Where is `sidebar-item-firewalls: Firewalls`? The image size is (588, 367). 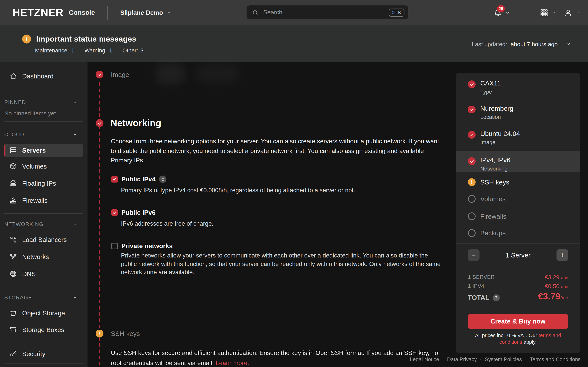 sidebar-item-firewalls: Firewalls is located at coordinates (44, 200).